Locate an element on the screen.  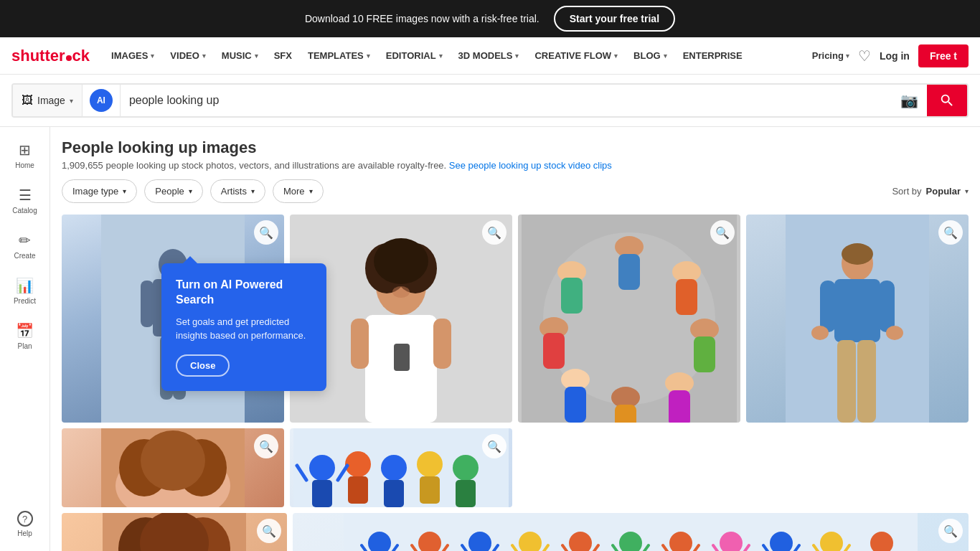
tooltip-arrow is located at coordinates (190, 260).